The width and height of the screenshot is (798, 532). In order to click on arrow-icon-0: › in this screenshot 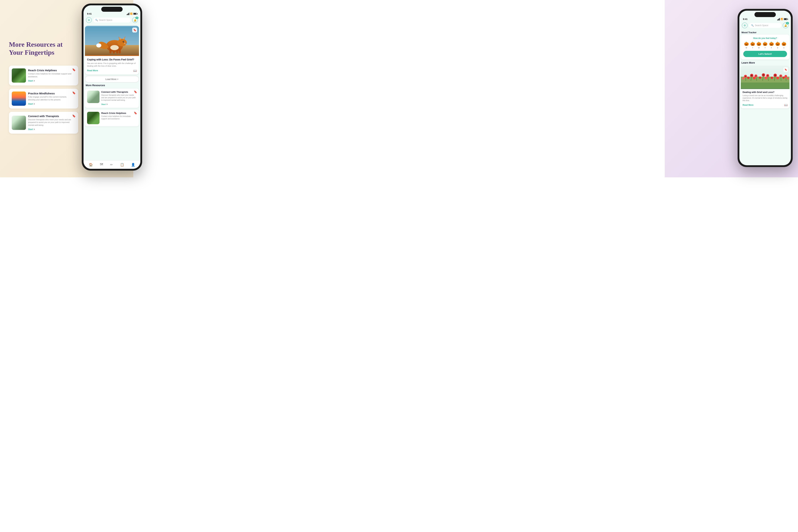, I will do `click(34, 81)`.